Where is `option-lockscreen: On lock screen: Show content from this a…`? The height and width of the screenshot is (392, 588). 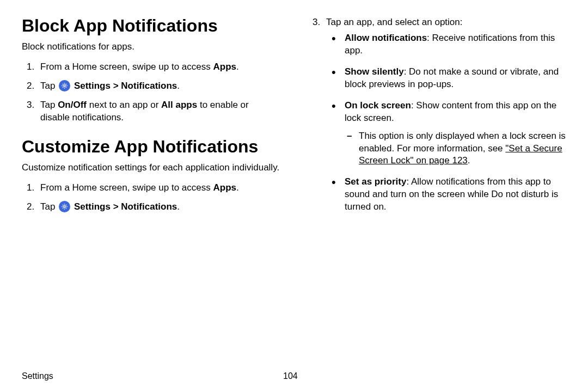 option-lockscreen: On lock screen: Show content from this a… is located at coordinates (454, 134).